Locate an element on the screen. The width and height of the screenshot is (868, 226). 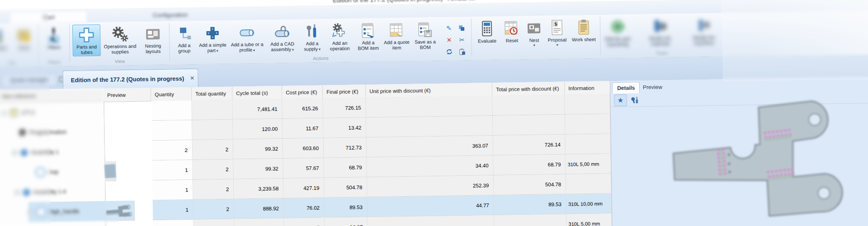
favorite-star-button: ★ is located at coordinates (620, 100).